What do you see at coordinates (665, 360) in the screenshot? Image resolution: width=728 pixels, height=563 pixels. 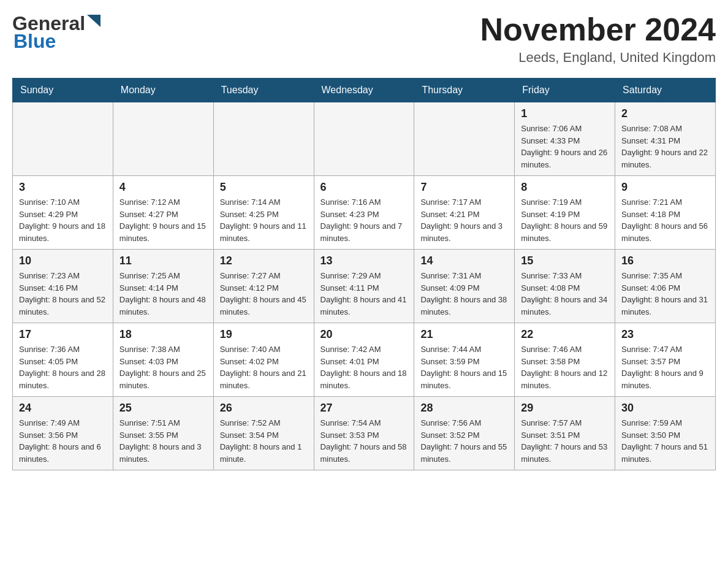 I see `calendar-cell: 23Sunrise: 7:47 AMSunset: 3:57 PMDayligh…` at bounding box center [665, 360].